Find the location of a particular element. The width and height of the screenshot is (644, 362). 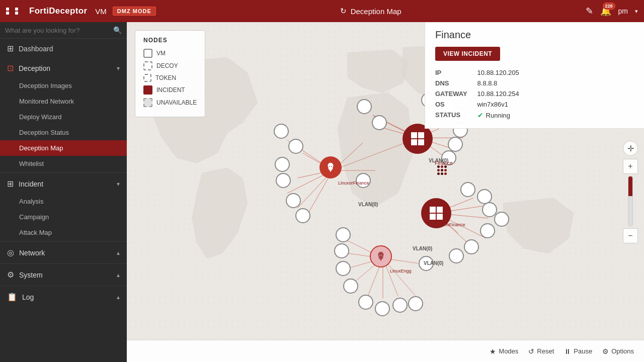

sidebar-item-deception-status: Deception Status is located at coordinates (63, 133).